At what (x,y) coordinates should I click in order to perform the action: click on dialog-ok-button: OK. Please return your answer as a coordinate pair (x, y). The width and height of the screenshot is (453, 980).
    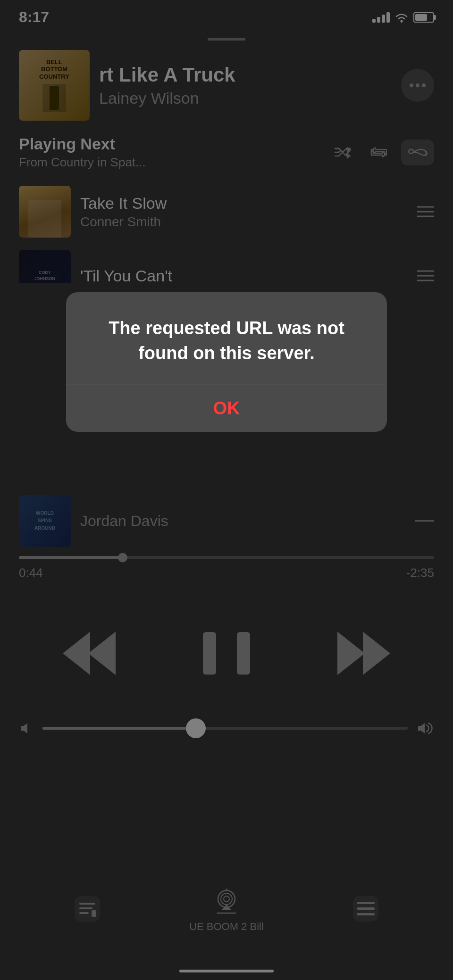
    Looking at the image, I should click on (226, 408).